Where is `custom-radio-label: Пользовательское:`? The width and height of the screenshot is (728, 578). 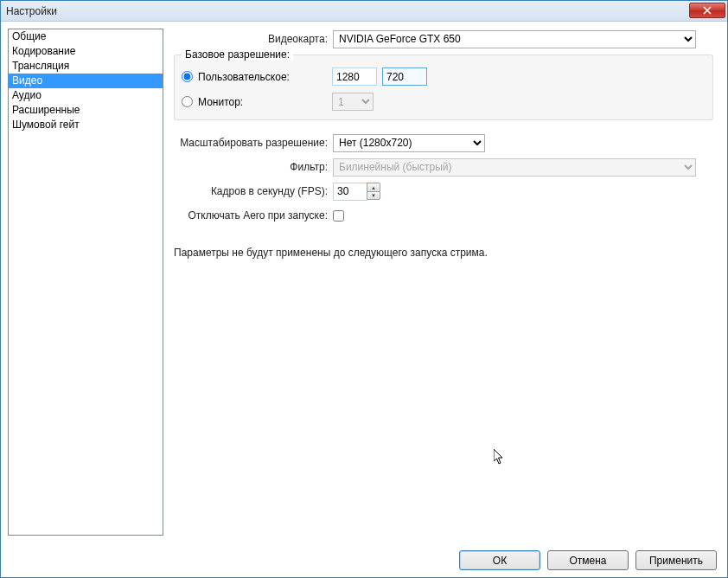 custom-radio-label: Пользовательское: is located at coordinates (244, 77).